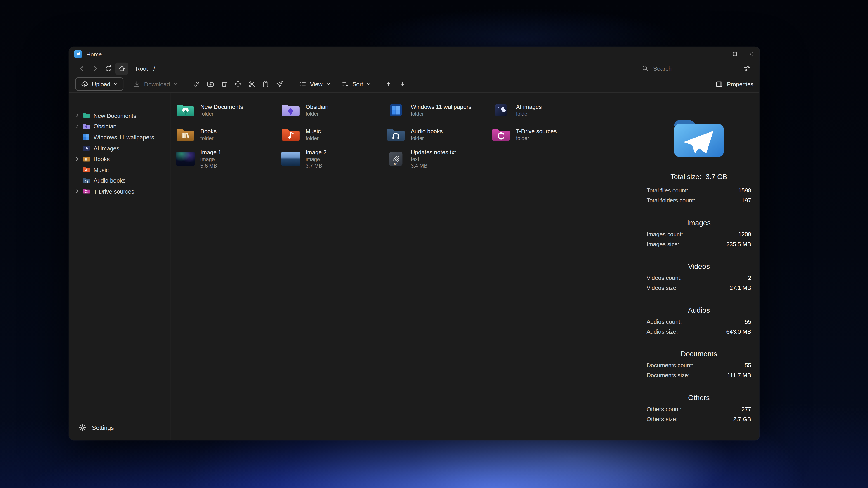 This screenshot has width=868, height=488. I want to click on stat-row: Audios count: 55, so click(699, 323).